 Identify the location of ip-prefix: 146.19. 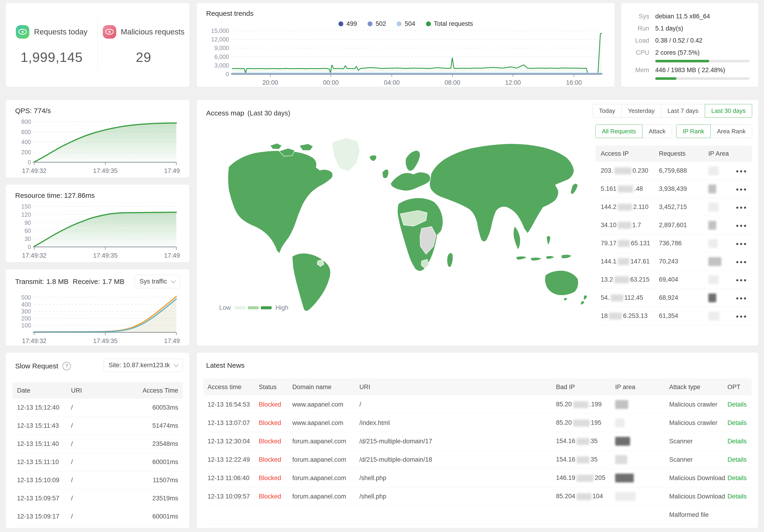
(566, 477).